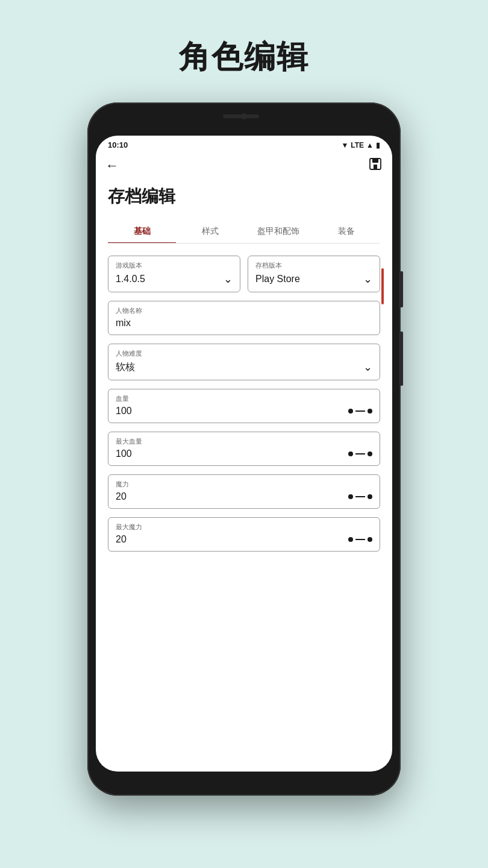  Describe the element at coordinates (244, 492) in the screenshot. I see `mana-field: 魔力 20` at that location.